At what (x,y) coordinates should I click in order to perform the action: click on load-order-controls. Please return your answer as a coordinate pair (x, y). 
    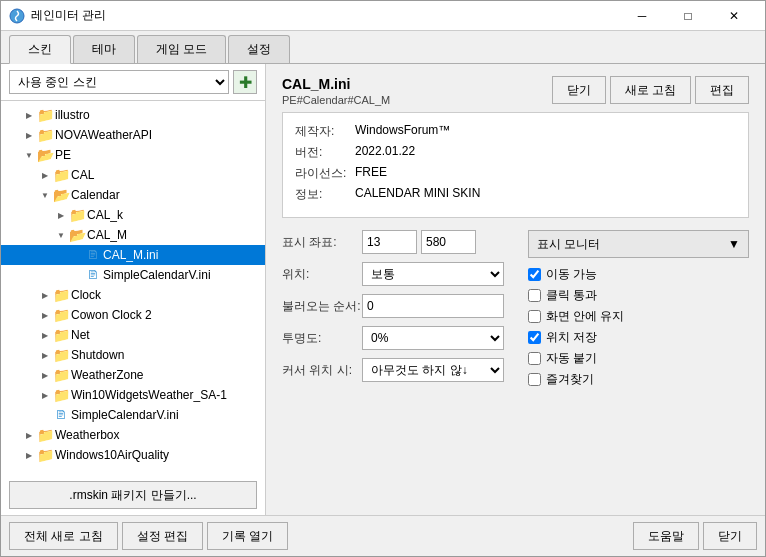
    Looking at the image, I should click on (433, 306).